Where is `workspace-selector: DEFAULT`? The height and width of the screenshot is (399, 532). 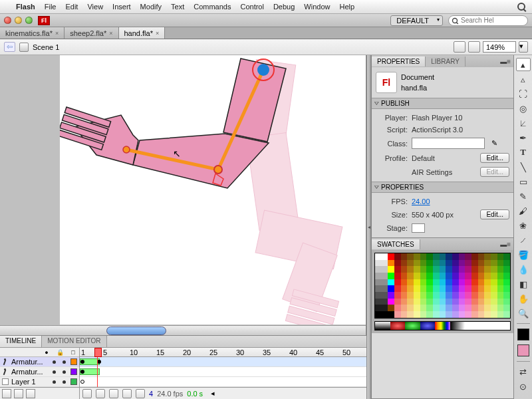
workspace-selector: DEFAULT is located at coordinates (416, 21).